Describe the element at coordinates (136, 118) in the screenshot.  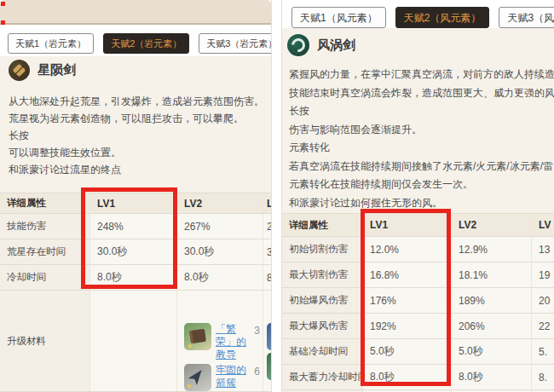
I see `description-line: 荒星视为岩元素创造物，可以阻拦攻击，可以攀爬。` at that location.